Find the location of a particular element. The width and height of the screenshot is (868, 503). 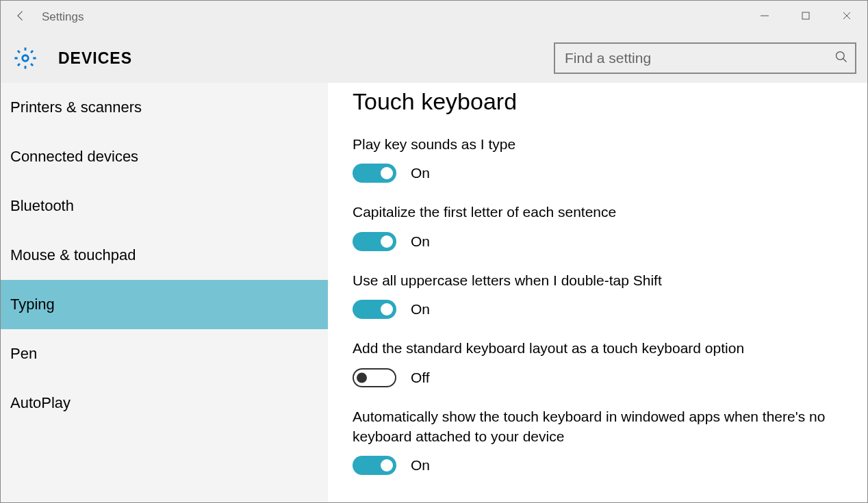

minimize-icon is located at coordinates (765, 17).